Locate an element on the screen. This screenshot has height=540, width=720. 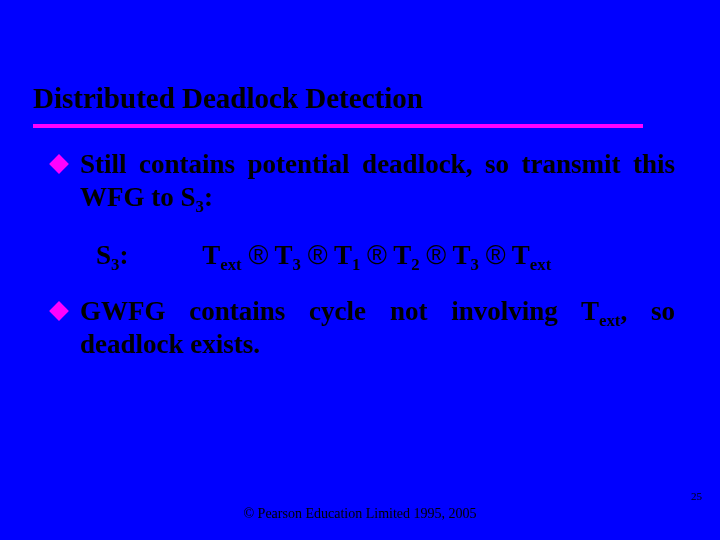
bullet-text: Still contains potential deadlock, so tr… is located at coordinates (378, 181).